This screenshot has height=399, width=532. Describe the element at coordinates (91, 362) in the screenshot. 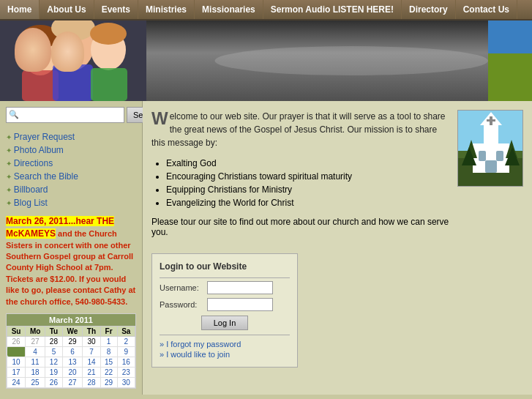

I see `cal-cell: 14` at that location.